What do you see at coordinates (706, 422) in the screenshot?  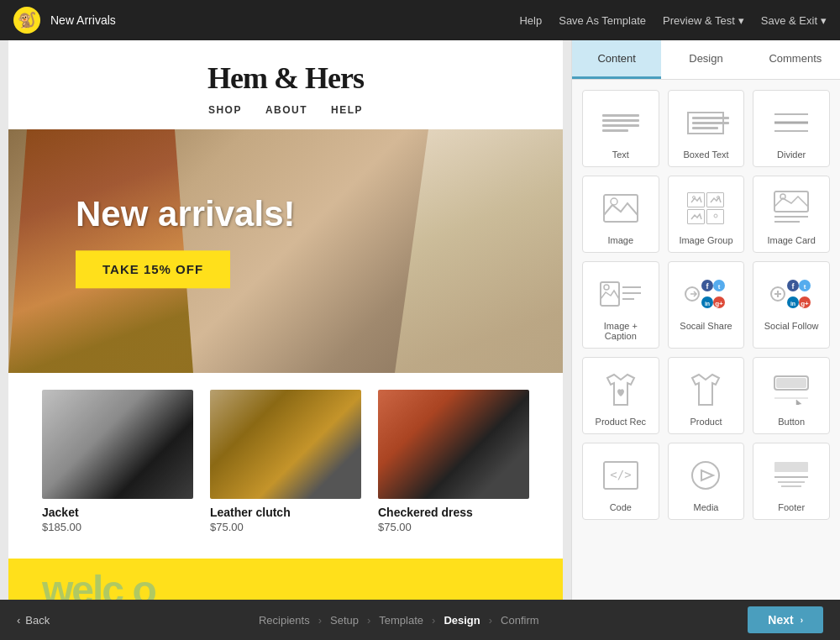 I see `product-label: Product` at bounding box center [706, 422].